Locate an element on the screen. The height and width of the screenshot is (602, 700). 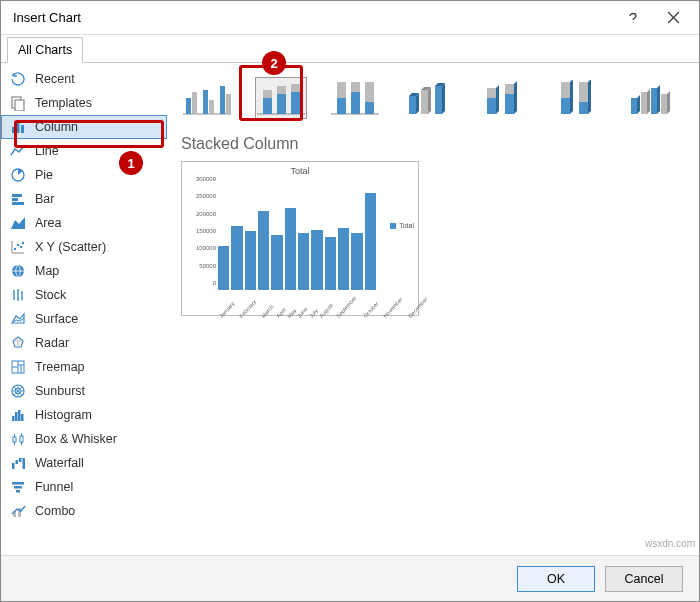
sidebar-item-label: Combo is located at coordinates (55, 511).